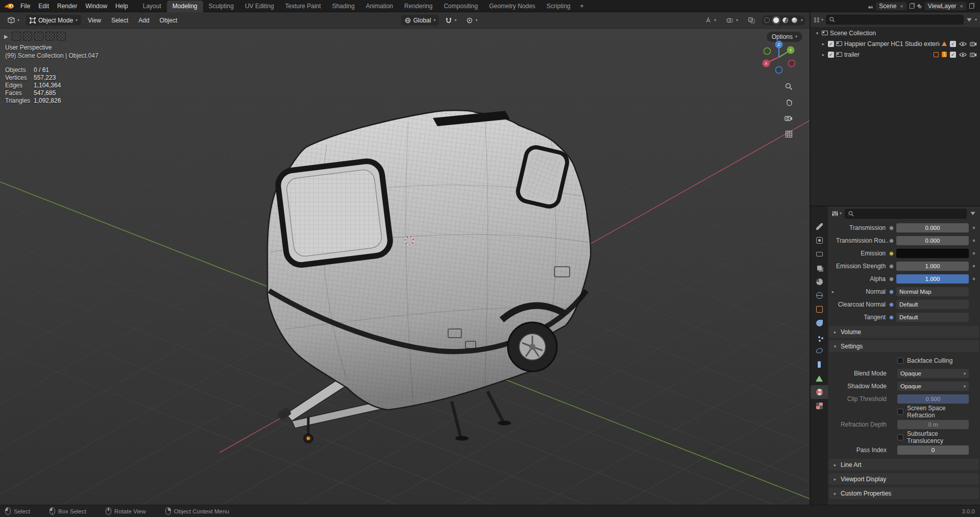 The height and width of the screenshot is (517, 980). Describe the element at coordinates (900, 412) in the screenshot. I see `screen-space-refraction-checkbox` at that location.